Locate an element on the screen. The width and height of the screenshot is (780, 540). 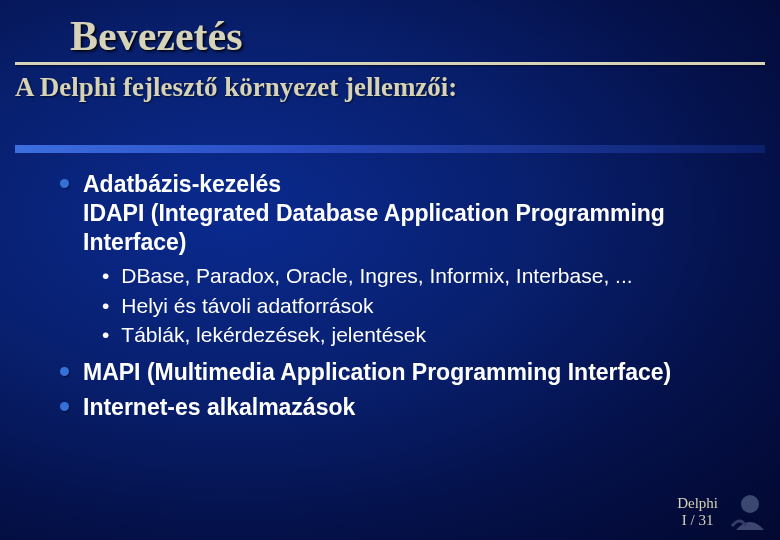
sub-list: • DBase, Paradox, Oracle, Ingres, Inform… is located at coordinates (426, 305).